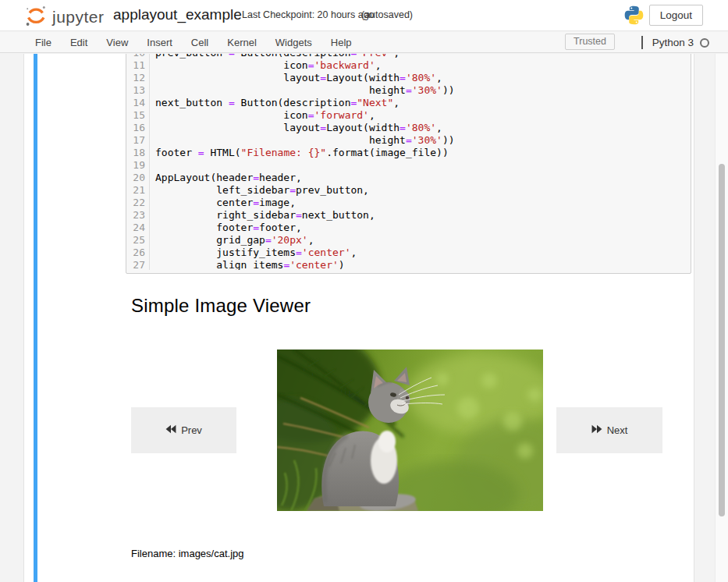  What do you see at coordinates (423, 228) in the screenshot?
I see `code-line: footer=footer,` at bounding box center [423, 228].